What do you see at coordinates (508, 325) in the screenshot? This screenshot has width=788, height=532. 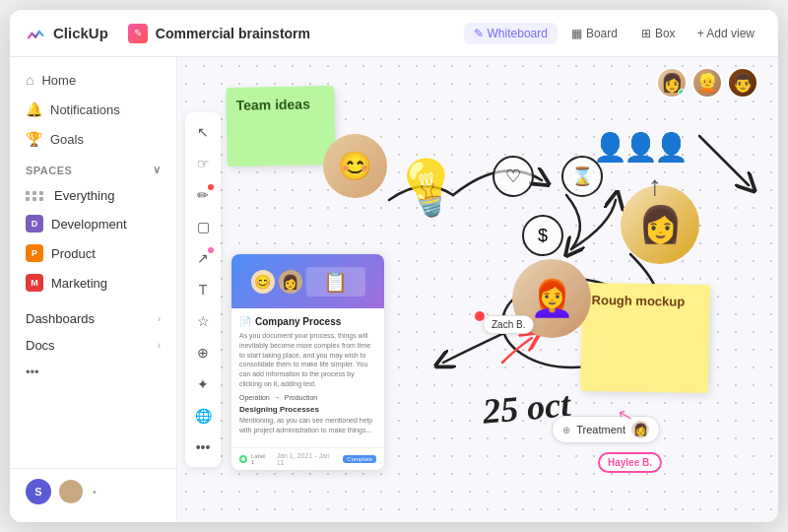 I see `zach-tag: Zach B.` at bounding box center [508, 325].